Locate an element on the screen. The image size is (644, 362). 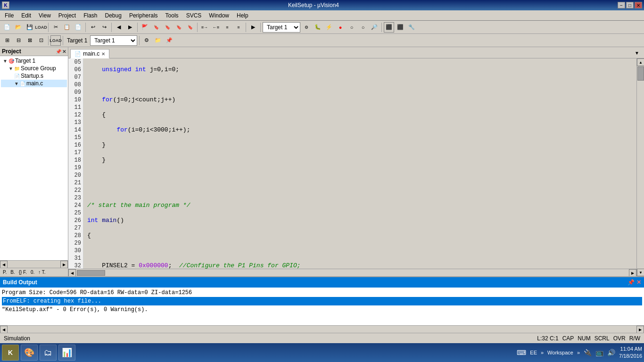
step-button: ○ is located at coordinates (363, 27).